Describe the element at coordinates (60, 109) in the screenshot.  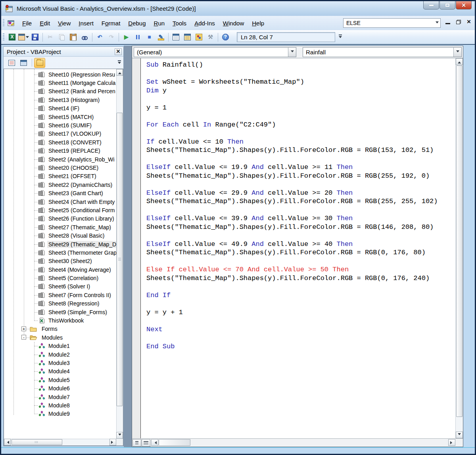
I see `tree-item-sheet14-if: Sheet14 (IF)` at that location.